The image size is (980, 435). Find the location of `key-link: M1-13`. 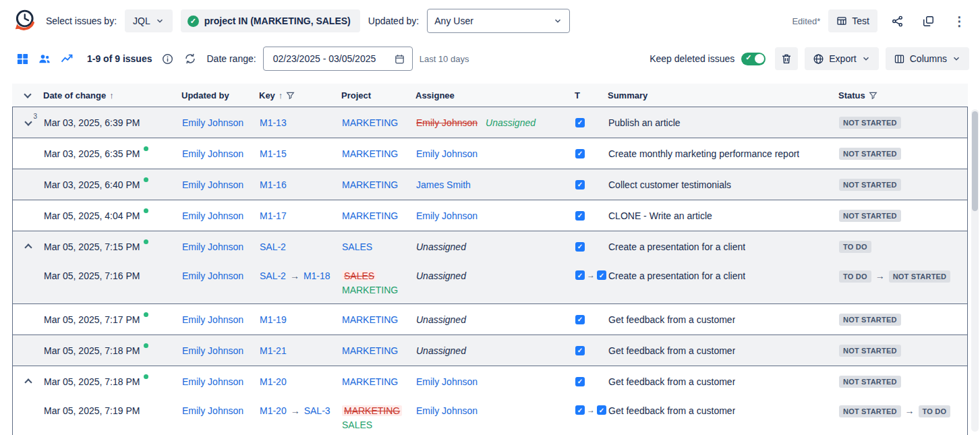

key-link: M1-13 is located at coordinates (273, 123).